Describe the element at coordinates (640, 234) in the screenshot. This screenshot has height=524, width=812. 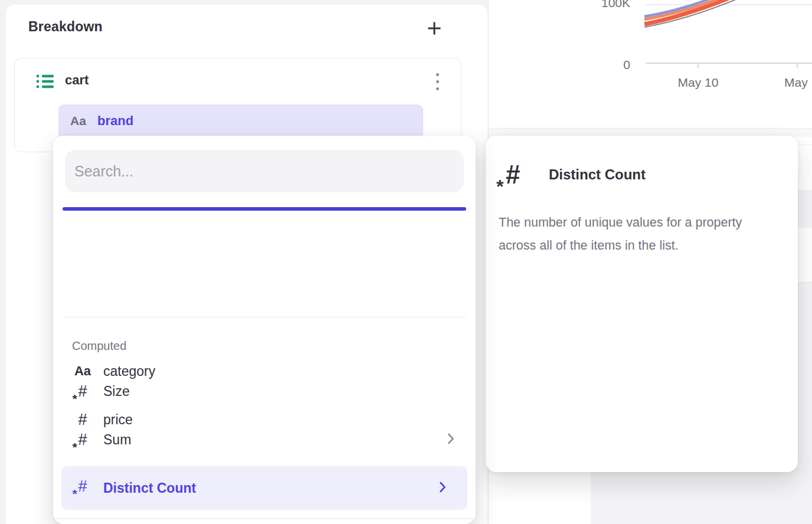
I see `tooltip-description: The number of unique values for a proper…` at that location.